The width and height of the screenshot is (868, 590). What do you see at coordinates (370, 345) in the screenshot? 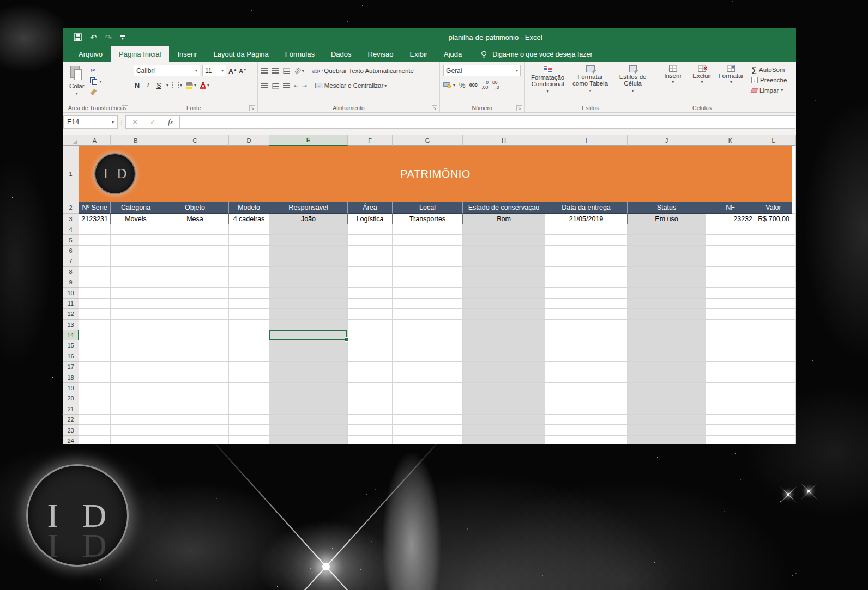
I see `cell-F15` at bounding box center [370, 345].